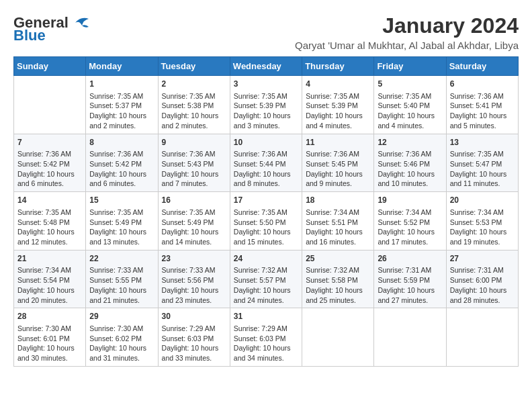 This screenshot has width=532, height=411. What do you see at coordinates (193, 279) in the screenshot?
I see `calendar-cell: 23Sunrise: 7:33 AM Sunset: 5:56 PM Dayli…` at bounding box center [193, 279].